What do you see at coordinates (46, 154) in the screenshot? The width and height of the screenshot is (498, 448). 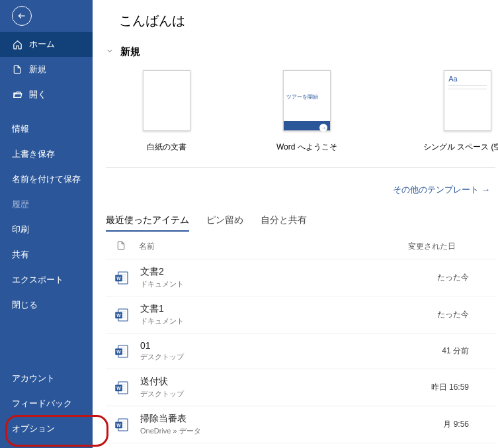 I see `sidebar-item-save: 上書き保存` at bounding box center [46, 154].